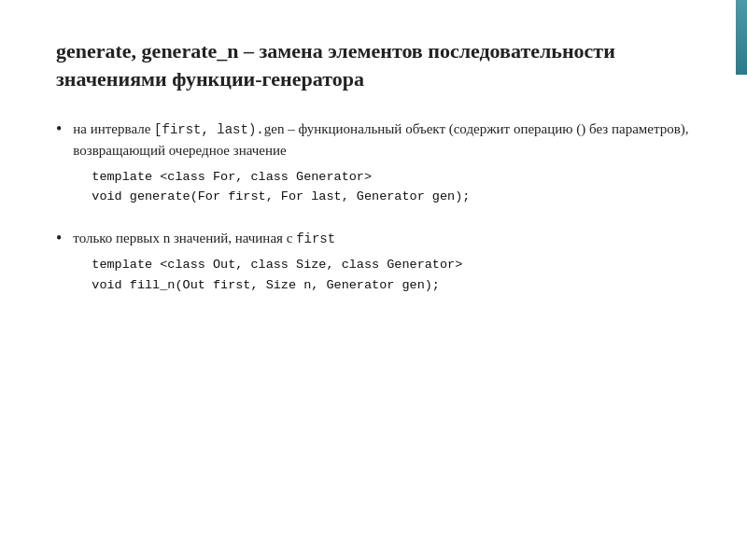 This screenshot has width=747, height=560. Describe the element at coordinates (275, 129) in the screenshot. I see `bullet1-text-middle: gen` at that location.